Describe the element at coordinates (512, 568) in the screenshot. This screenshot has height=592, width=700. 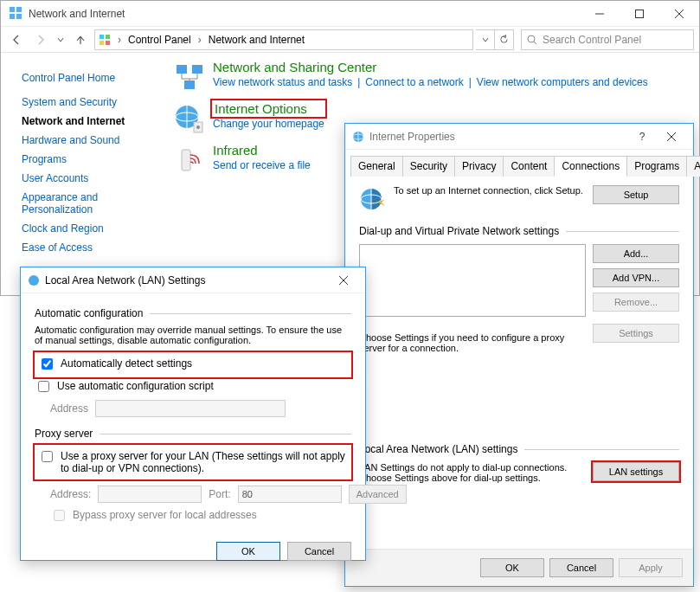
I see `ip-ok-button: OK` at that location.